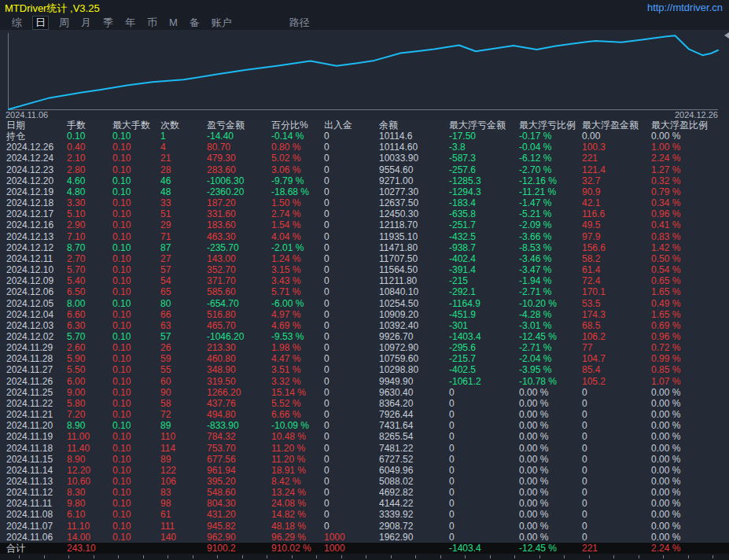 This screenshot has height=560, width=729. Describe the element at coordinates (617, 281) in the screenshot. I see `table-cell: 72.4` at that location.